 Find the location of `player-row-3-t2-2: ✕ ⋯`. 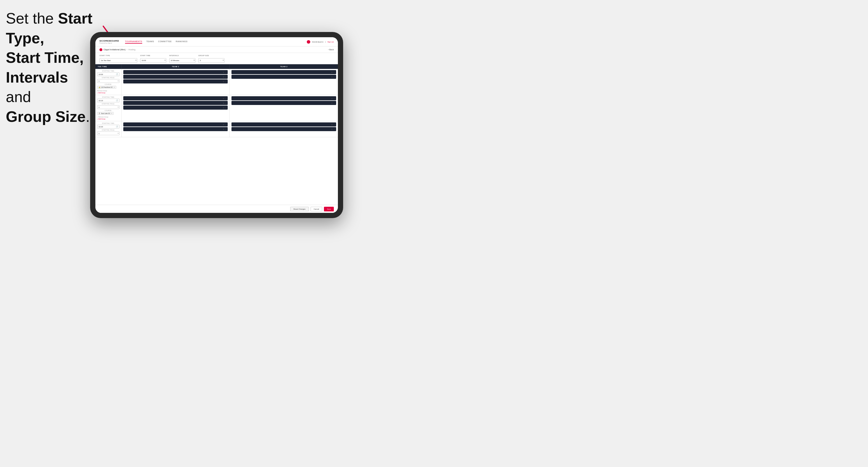

player-row-3-t2-2: ✕ ⋯ is located at coordinates (284, 129).